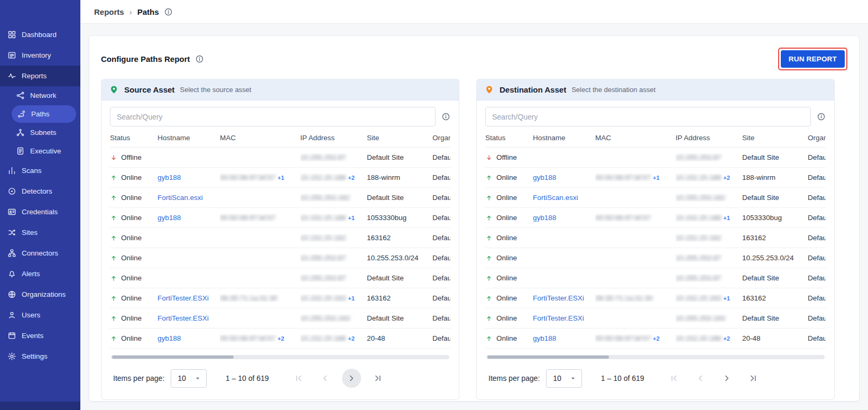  I want to click on sidebar-item-connectors: Connectors, so click(40, 253).